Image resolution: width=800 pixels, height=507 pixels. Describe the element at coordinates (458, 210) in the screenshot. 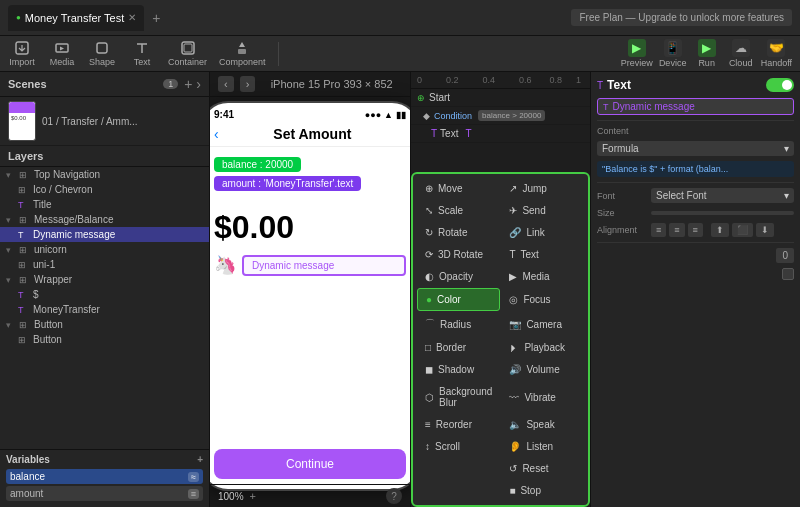

I see `action-scale: ⤡ Scale` at that location.